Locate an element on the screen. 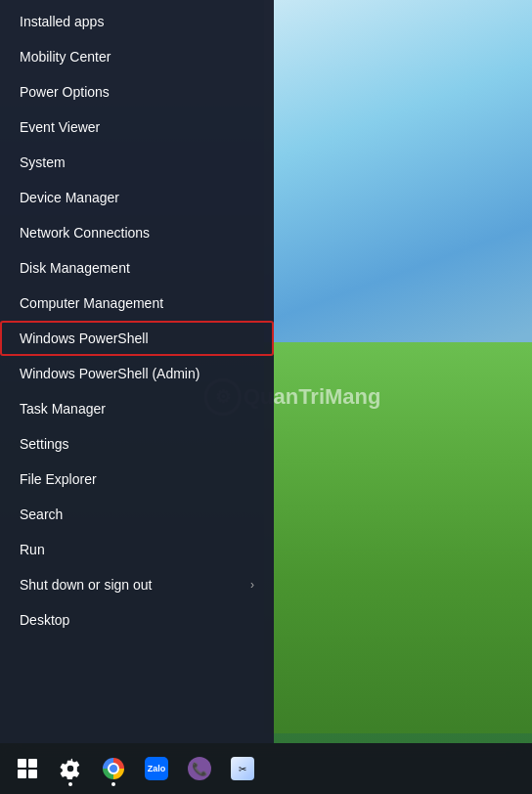  taskbar-start-button is located at coordinates (27, 769).